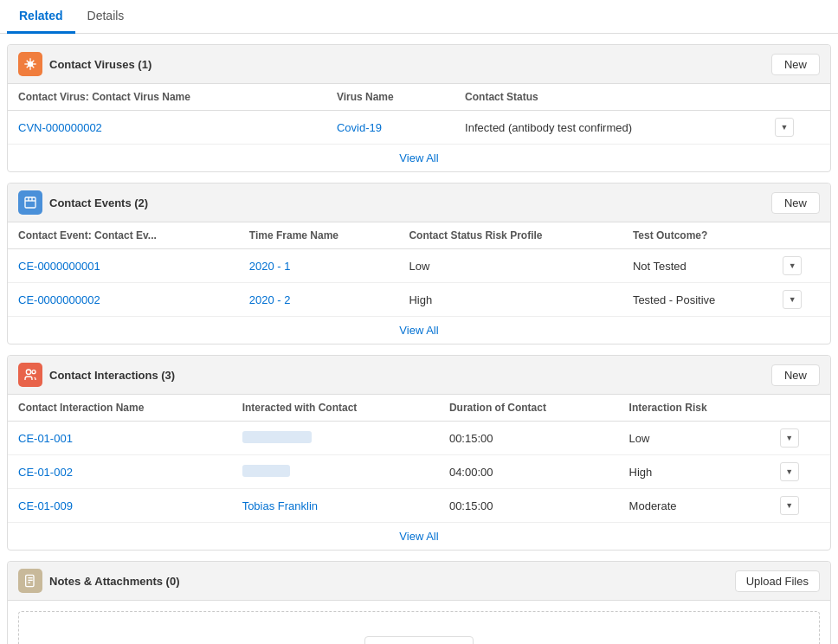  What do you see at coordinates (419, 158) in the screenshot?
I see `contact-viruses-view-all: View All` at bounding box center [419, 158].